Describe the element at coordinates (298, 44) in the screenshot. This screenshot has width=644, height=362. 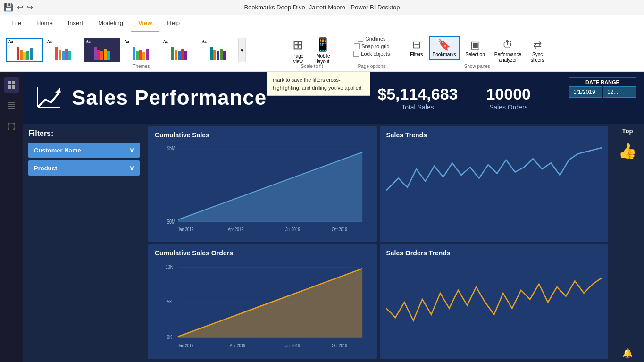
I see `page-view-icon: ⊞` at that location.